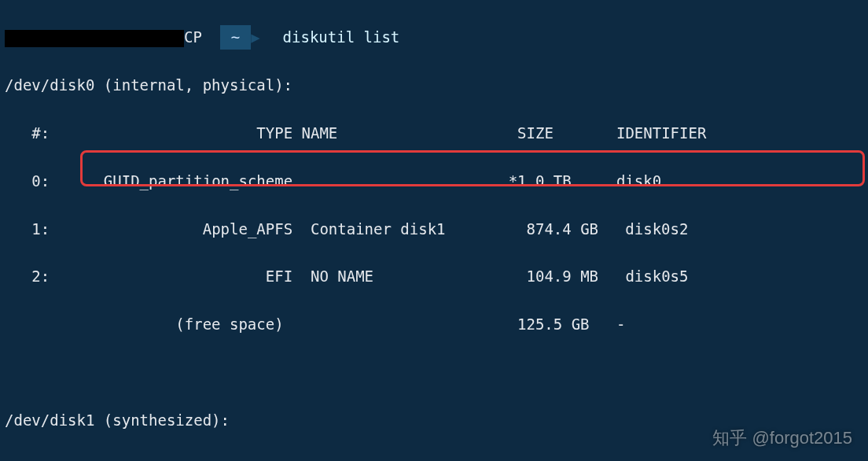  What do you see at coordinates (661, 133) in the screenshot?
I see `col-id: IDENTIFIER` at bounding box center [661, 133].